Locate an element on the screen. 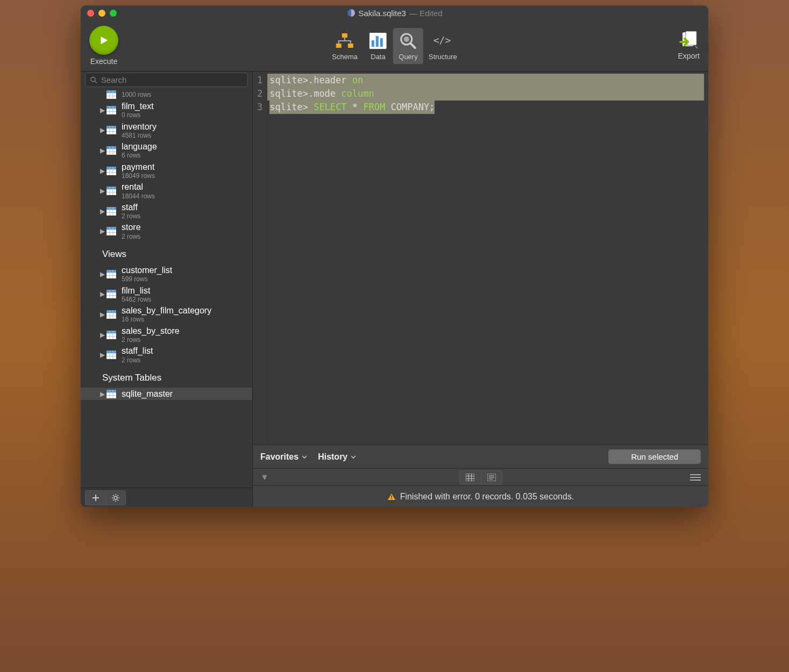  grid-icon is located at coordinates (470, 477).